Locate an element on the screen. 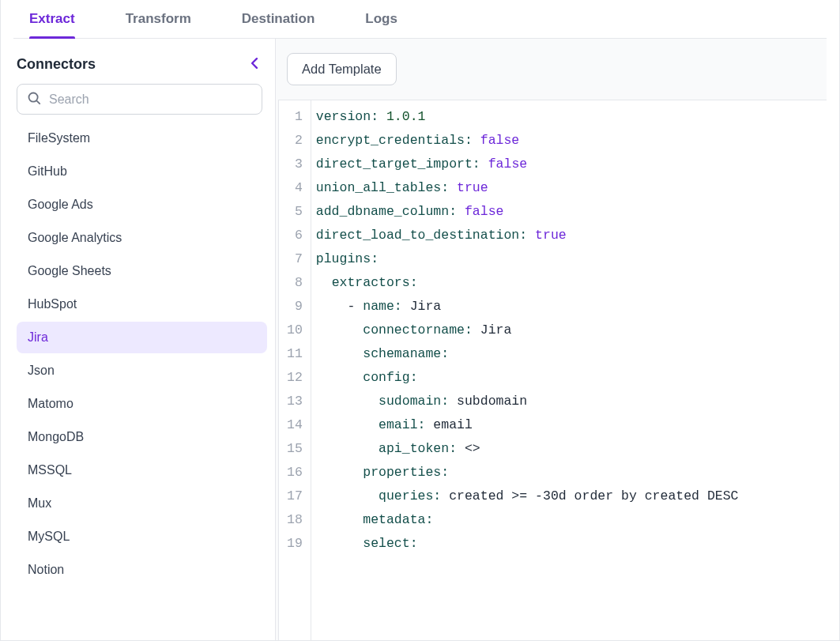  token-ver: 1.0.1 is located at coordinates (406, 117).